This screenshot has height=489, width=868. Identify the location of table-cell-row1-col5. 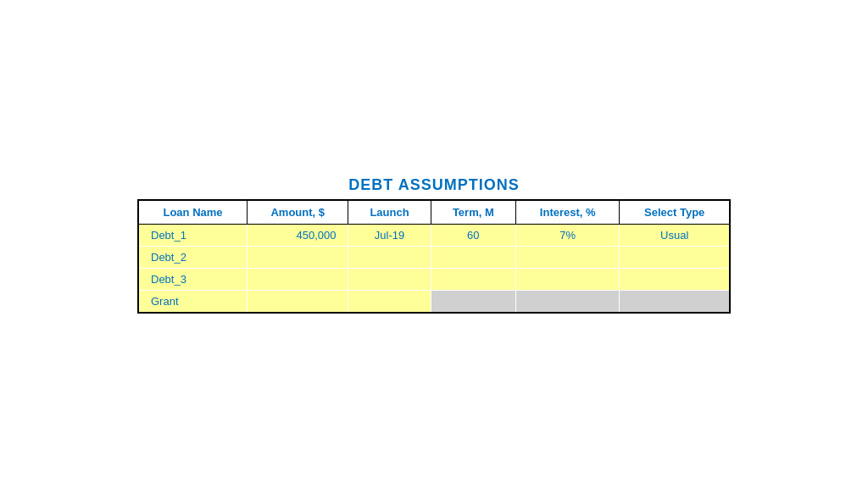
(675, 257).